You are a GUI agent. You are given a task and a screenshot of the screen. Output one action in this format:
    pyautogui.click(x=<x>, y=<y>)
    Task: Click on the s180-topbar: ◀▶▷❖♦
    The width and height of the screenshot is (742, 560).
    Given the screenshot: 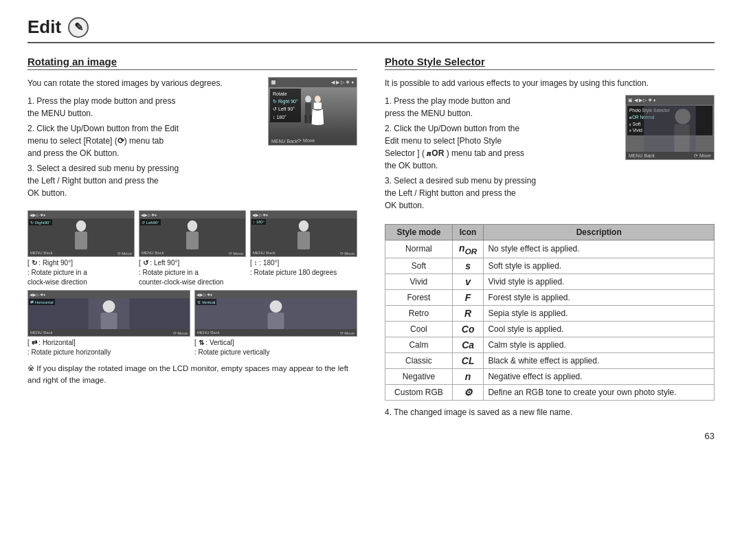 What is the action you would take?
    pyautogui.click(x=304, y=214)
    